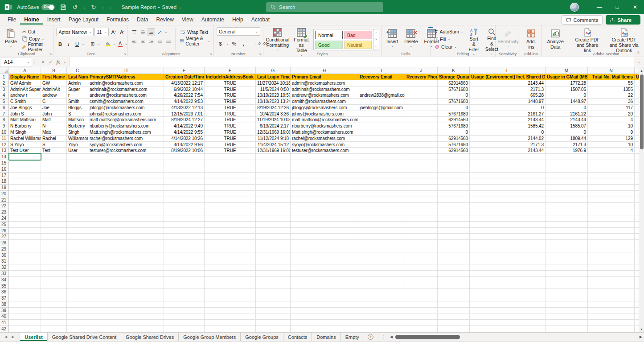  What do you see at coordinates (454, 90) in the screenshot?
I see `cell: 57671680` at bounding box center [454, 90].